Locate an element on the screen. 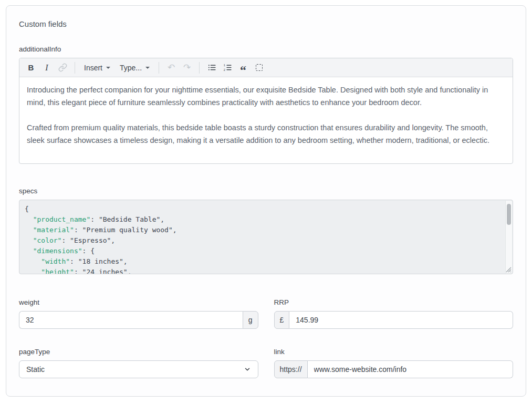 The width and height of the screenshot is (532, 404). specs-label: specs is located at coordinates (266, 191).